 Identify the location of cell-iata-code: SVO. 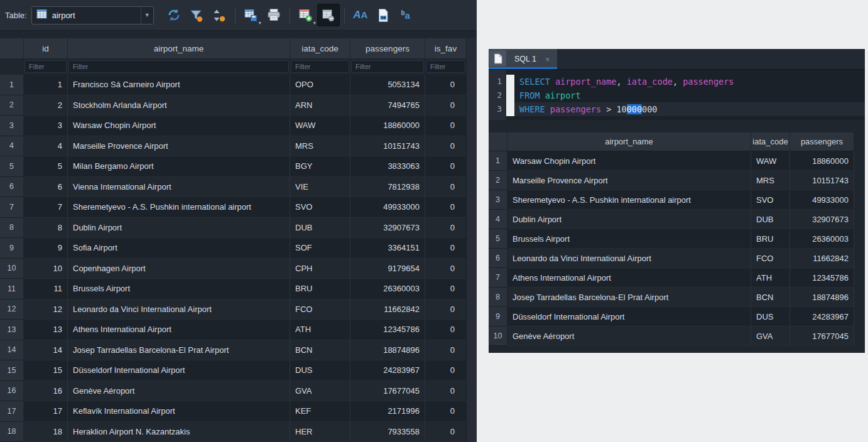
(320, 207).